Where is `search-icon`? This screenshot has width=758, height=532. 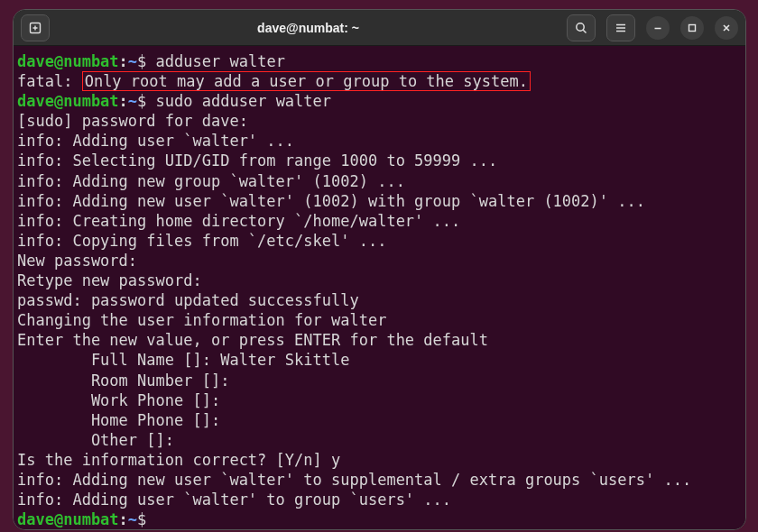
search-icon is located at coordinates (581, 28).